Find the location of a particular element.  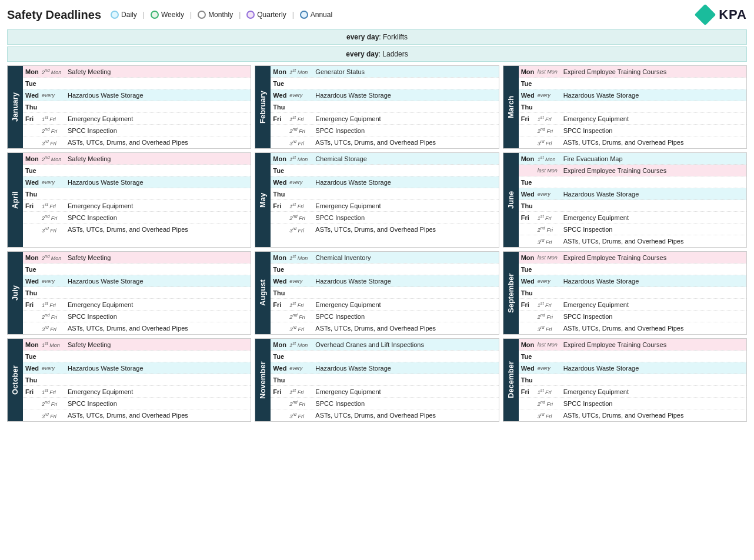

day-task: Overhead Cranes and Lift Inspections is located at coordinates (406, 345).